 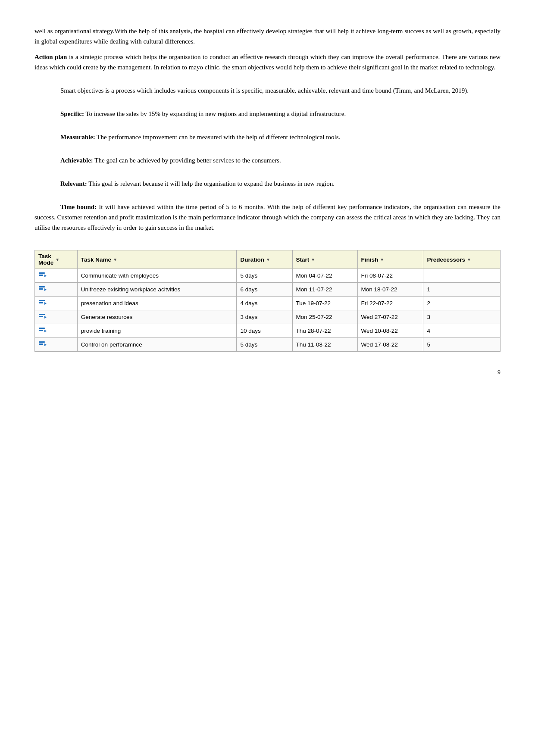 I want to click on cell-start: Mon 25-07-22, so click(x=325, y=317).